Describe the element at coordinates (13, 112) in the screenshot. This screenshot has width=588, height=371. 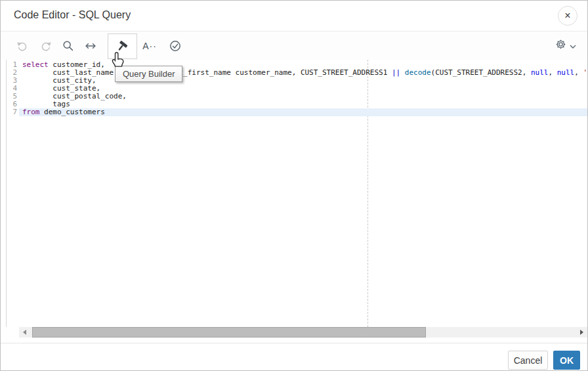
I see `line-number: 7` at that location.